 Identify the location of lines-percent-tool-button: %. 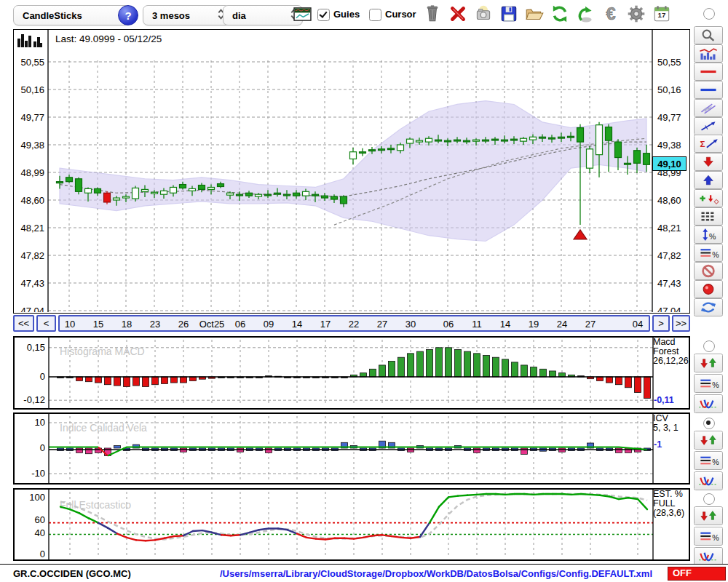
(708, 253).